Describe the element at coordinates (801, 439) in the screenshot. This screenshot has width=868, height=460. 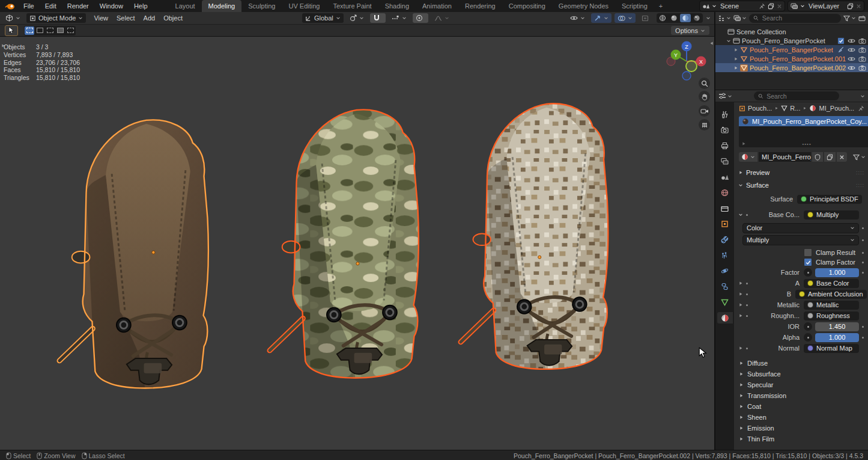
I see `section-thin-film: Thin Film` at that location.